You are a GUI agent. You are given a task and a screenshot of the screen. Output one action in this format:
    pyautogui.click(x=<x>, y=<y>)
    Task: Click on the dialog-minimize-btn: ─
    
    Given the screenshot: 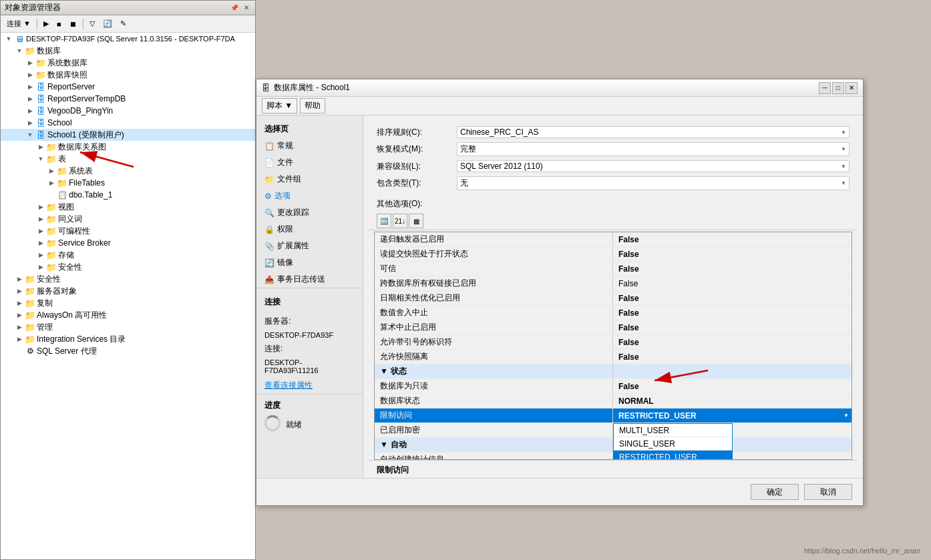 What is the action you would take?
    pyautogui.click(x=825, y=88)
    